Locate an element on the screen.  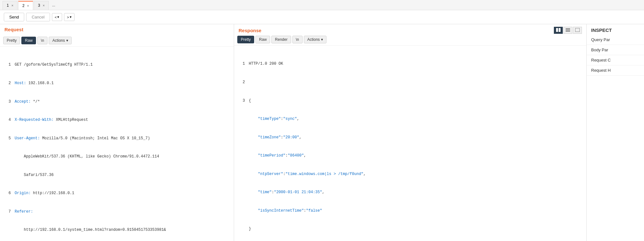
tab-2-close: × is located at coordinates (28, 6).